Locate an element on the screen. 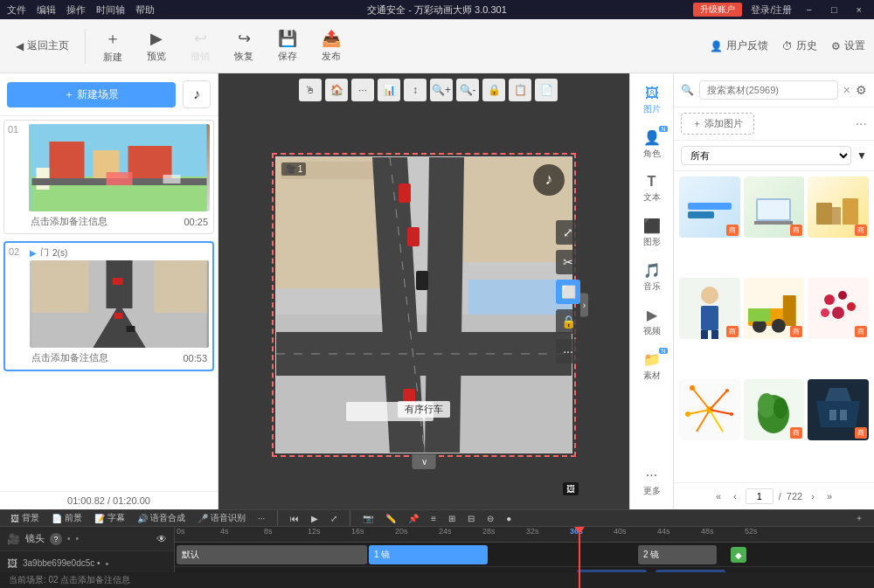 The image size is (874, 588). asset-item-8: 商 is located at coordinates (774, 410).